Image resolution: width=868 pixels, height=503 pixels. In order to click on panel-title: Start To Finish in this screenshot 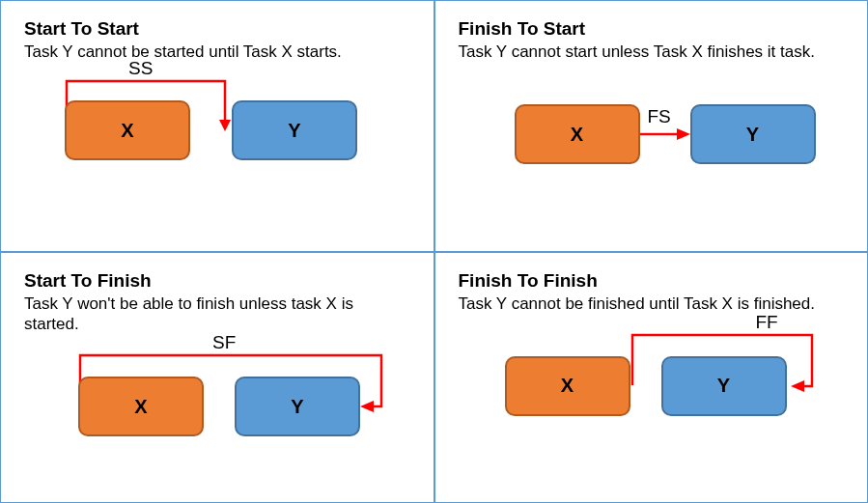, I will do `click(217, 281)`.